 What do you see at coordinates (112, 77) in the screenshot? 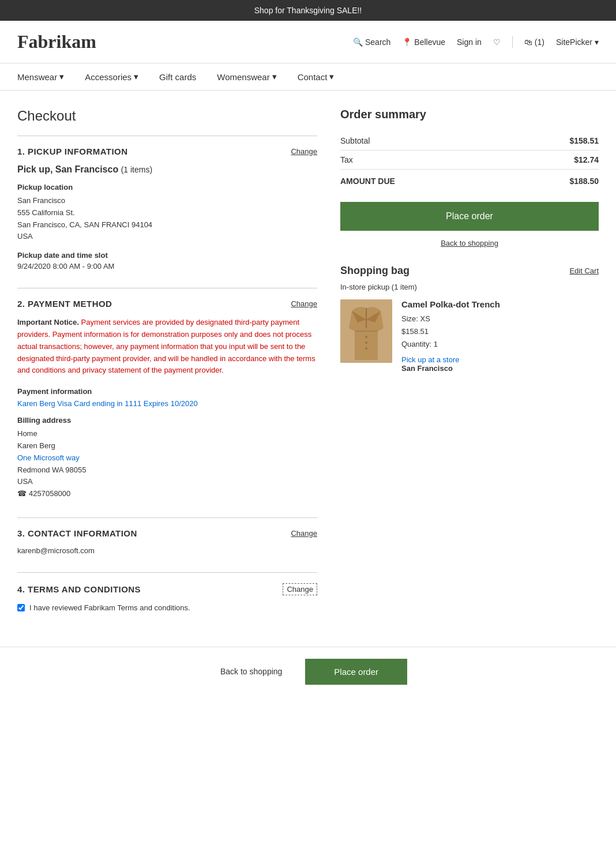
I see `nav-item-accessories: Accessories ▾` at bounding box center [112, 77].